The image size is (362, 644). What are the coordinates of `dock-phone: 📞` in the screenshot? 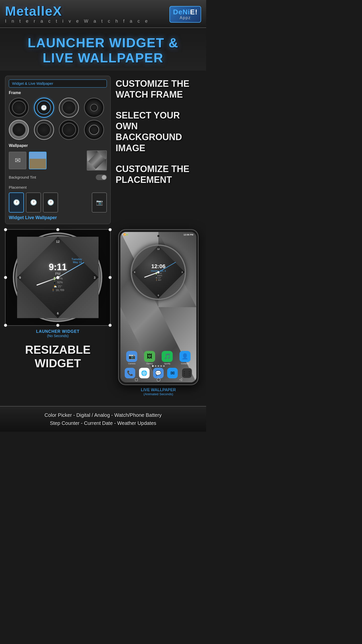 It's located at (130, 373).